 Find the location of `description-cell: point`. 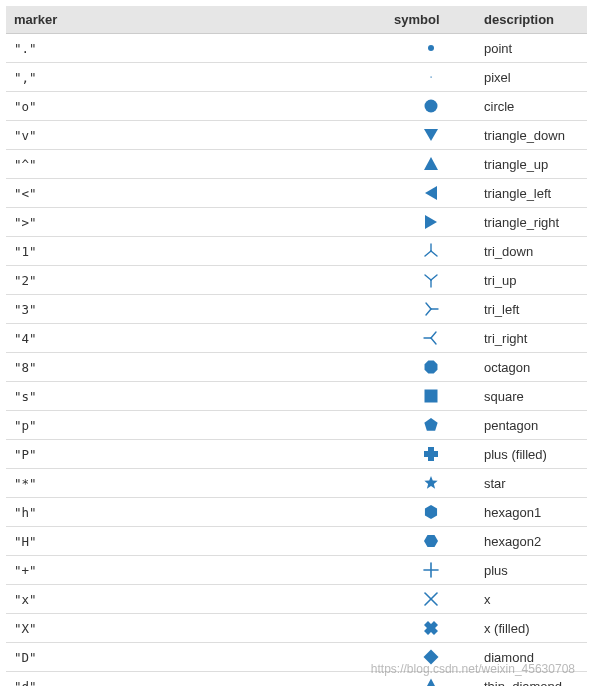

description-cell: point is located at coordinates (532, 48).